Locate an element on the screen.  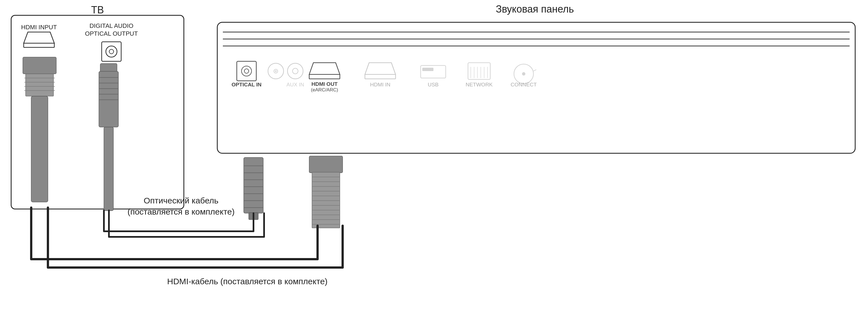
svg-text: ТВ is located at coordinates (97, 10).